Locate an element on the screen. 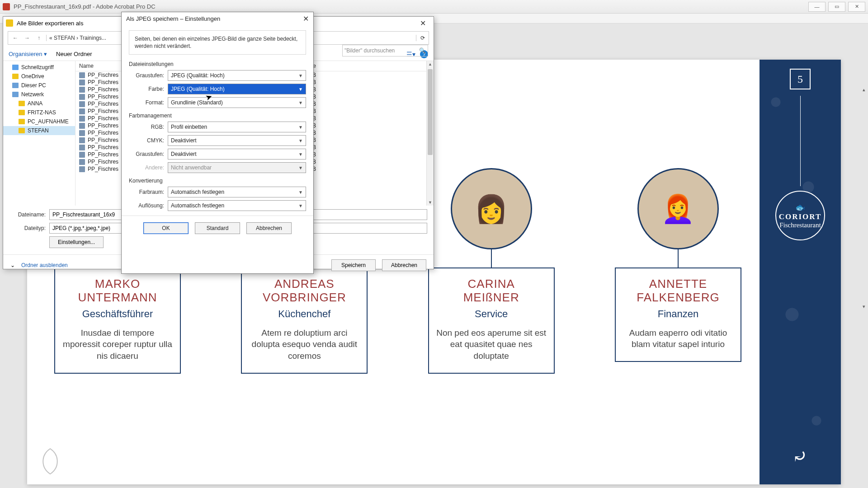 Image resolution: width=868 pixels, height=488 pixels. team-card-box: MARKOUNTERMANNGeschäftsführerInusdae di … is located at coordinates (118, 321).